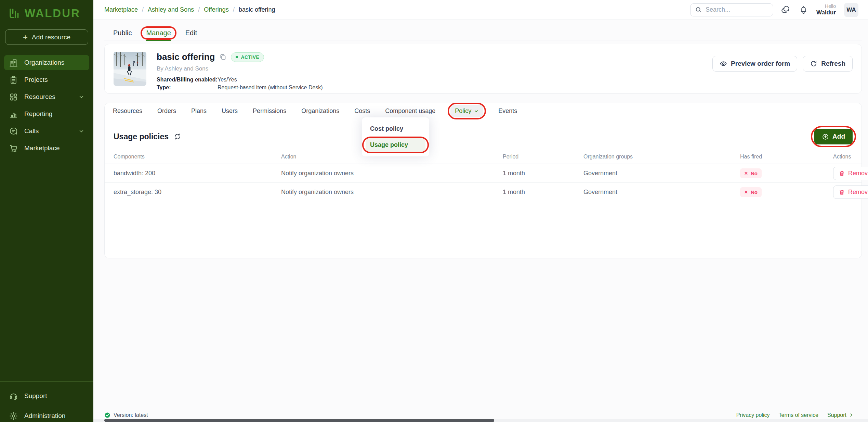 The height and width of the screenshot is (422, 868). I want to click on plus-icon: +, so click(25, 37).